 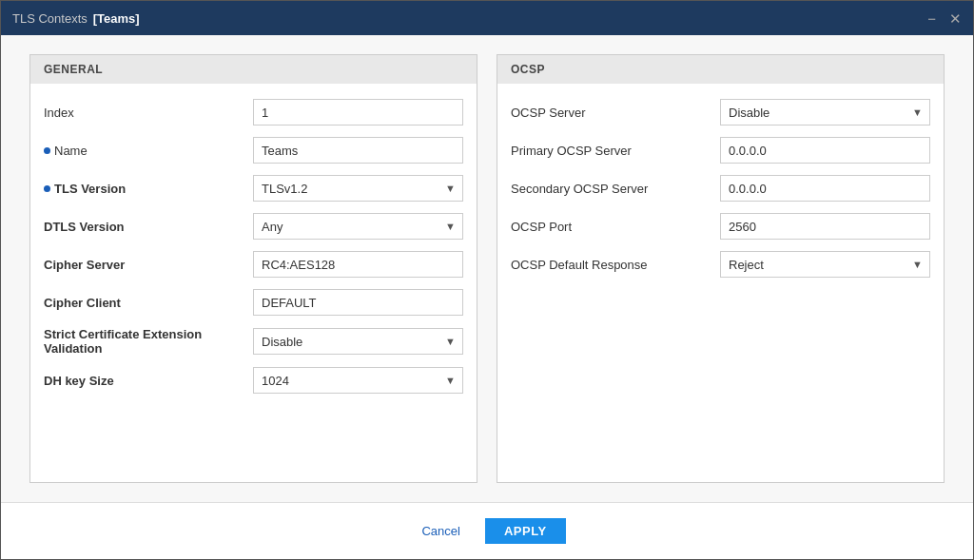 What do you see at coordinates (358, 226) in the screenshot?
I see `dtls-version-wrap: Any DTLSv1.0 DTLSv1.2 ▼` at bounding box center [358, 226].